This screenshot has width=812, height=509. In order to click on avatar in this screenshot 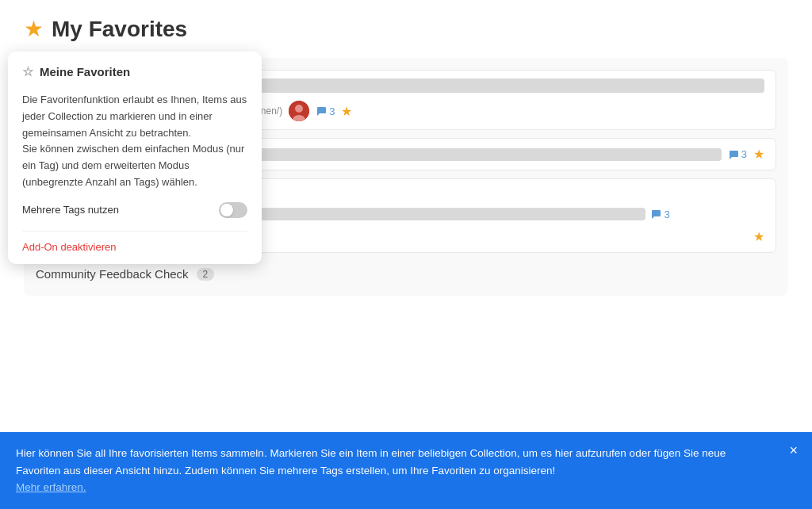, I will do `click(299, 111)`.